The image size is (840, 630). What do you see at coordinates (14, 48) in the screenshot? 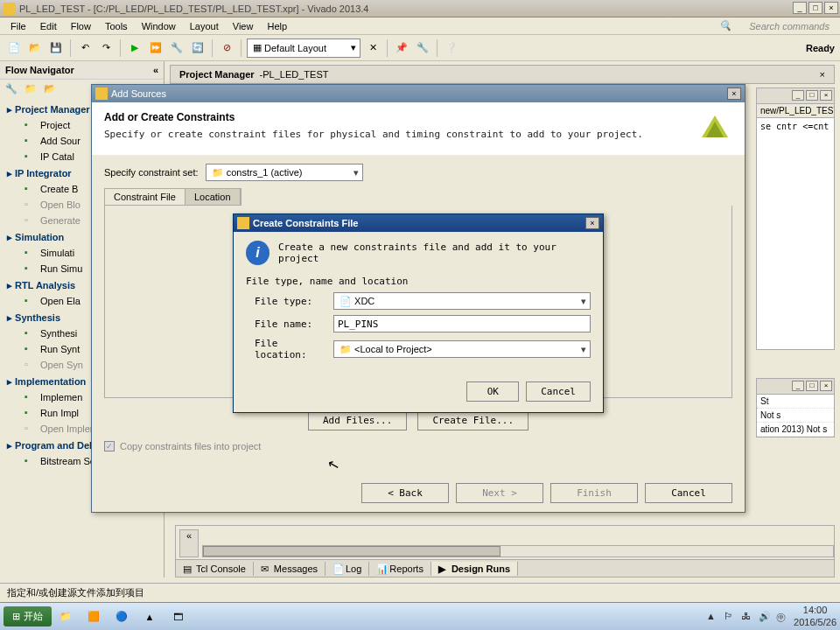
I see `new-icon: 📄` at bounding box center [14, 48].